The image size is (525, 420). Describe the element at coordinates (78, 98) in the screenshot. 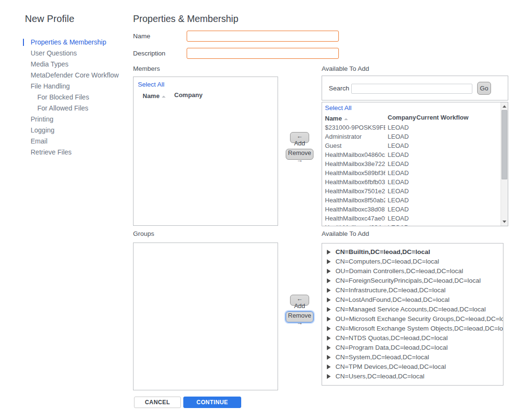

I see `profile-section-nav: Properties & MembershipUser QuestionsMed…` at that location.